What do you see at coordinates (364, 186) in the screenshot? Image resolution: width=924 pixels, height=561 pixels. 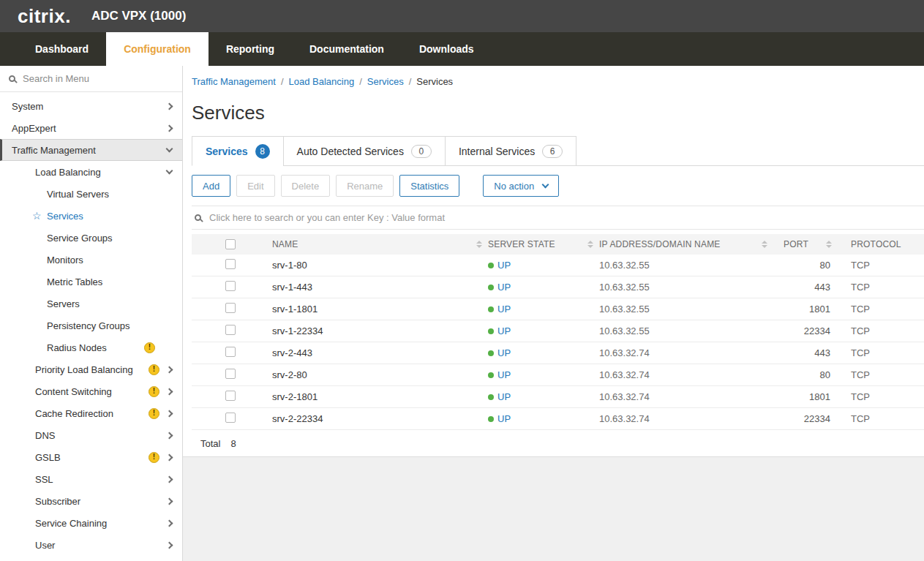 I see `rename-button: Rename` at bounding box center [364, 186].